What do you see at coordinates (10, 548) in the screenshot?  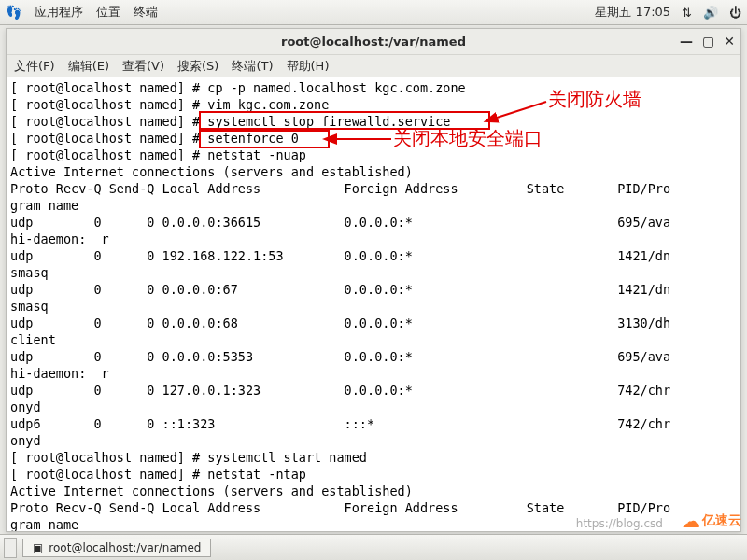 I see `panel-hide-button` at bounding box center [10, 548].